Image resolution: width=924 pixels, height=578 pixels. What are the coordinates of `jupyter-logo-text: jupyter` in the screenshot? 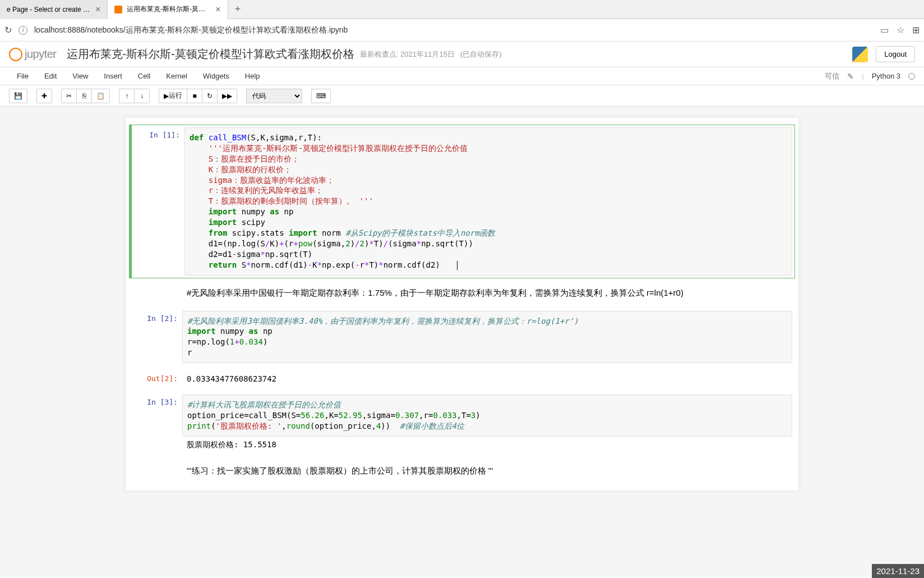 It's located at (40, 54).